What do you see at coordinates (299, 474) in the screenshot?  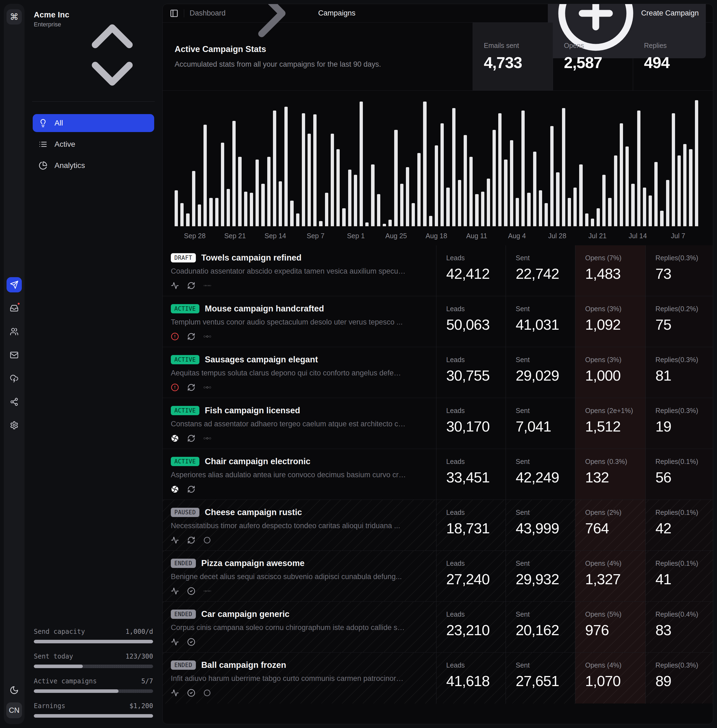 I see `campaign-info: ACTIVEChair campaign electronicAsperiore…` at bounding box center [299, 474].